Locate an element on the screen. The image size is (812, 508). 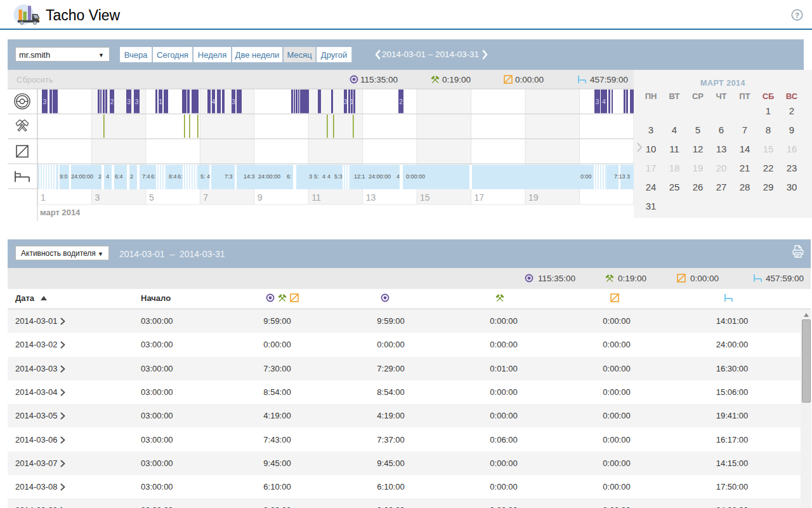
svg-text: 13 is located at coordinates (371, 197).